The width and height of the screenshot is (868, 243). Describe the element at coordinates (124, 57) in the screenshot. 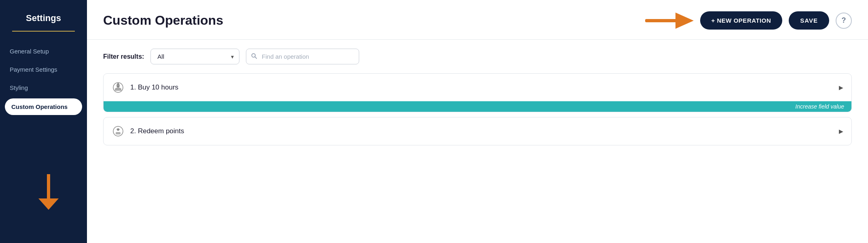

I see `filter-label: Filter results:` at that location.